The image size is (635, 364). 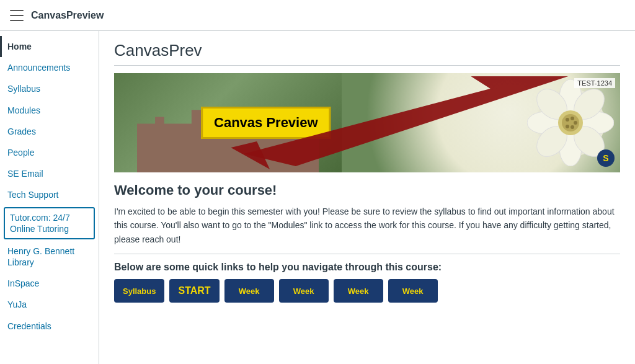 I want to click on syllabus-btn: Syllabus, so click(x=139, y=291).